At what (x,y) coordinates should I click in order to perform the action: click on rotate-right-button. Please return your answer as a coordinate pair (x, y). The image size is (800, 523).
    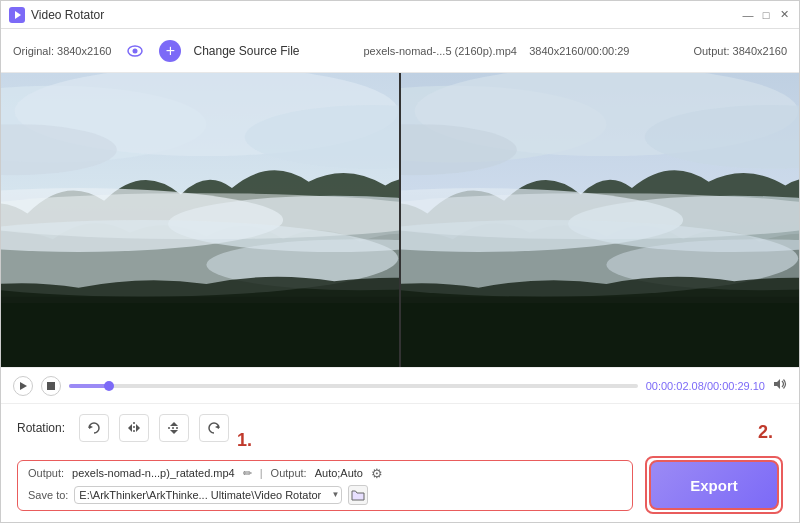
    Looking at the image, I should click on (214, 428).